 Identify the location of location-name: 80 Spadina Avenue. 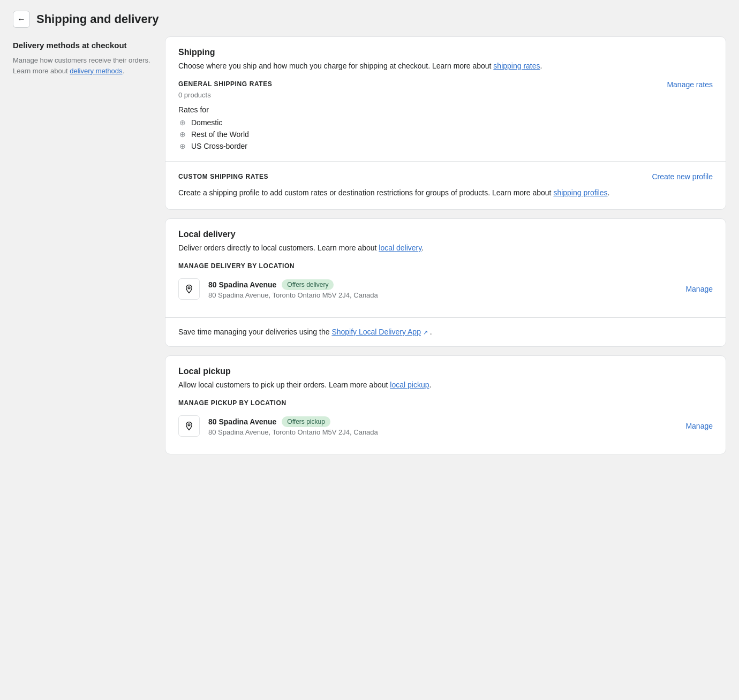
(242, 285).